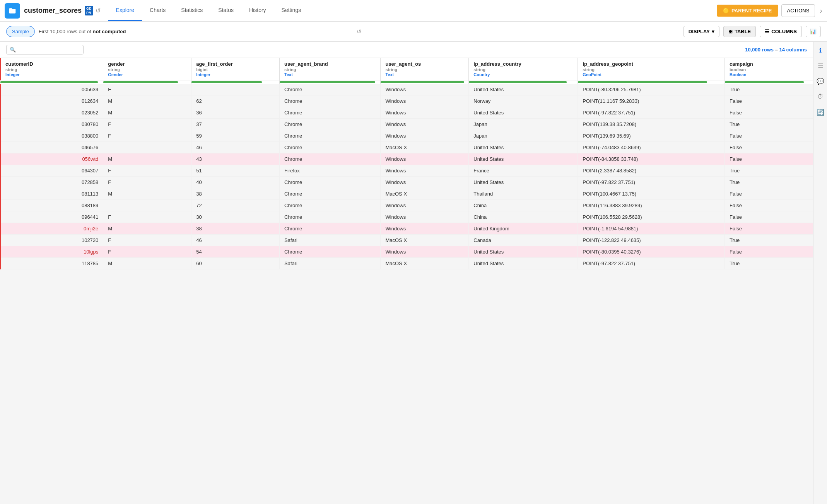 This screenshot has height=504, width=827. What do you see at coordinates (158, 11) in the screenshot?
I see `tab-charts: Charts` at bounding box center [158, 11].